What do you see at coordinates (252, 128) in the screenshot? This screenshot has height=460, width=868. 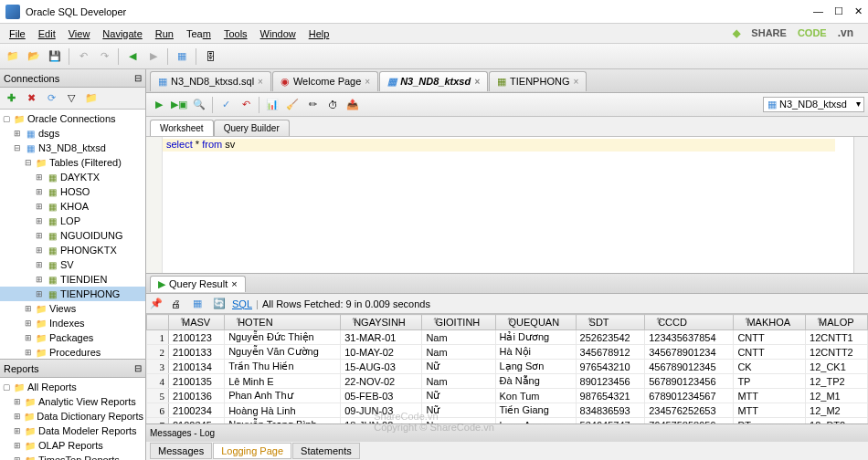 I see `tab-query-builder: Query Builder` at bounding box center [252, 128].